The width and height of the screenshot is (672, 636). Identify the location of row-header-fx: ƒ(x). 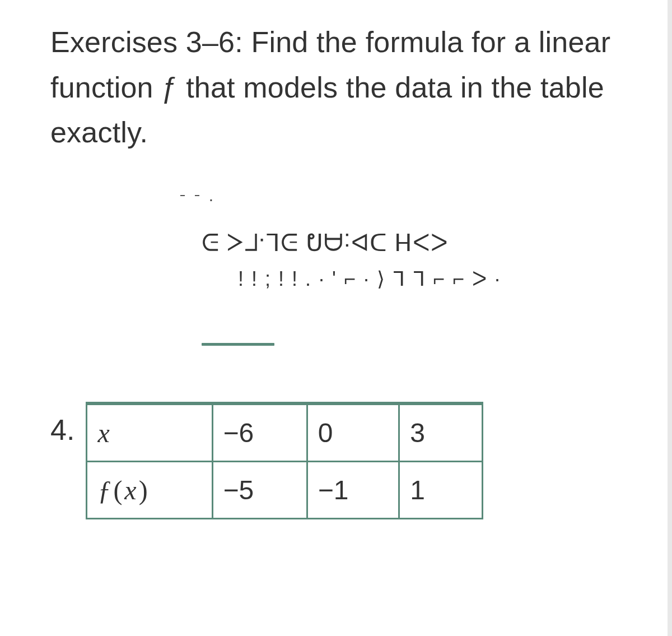
(150, 490).